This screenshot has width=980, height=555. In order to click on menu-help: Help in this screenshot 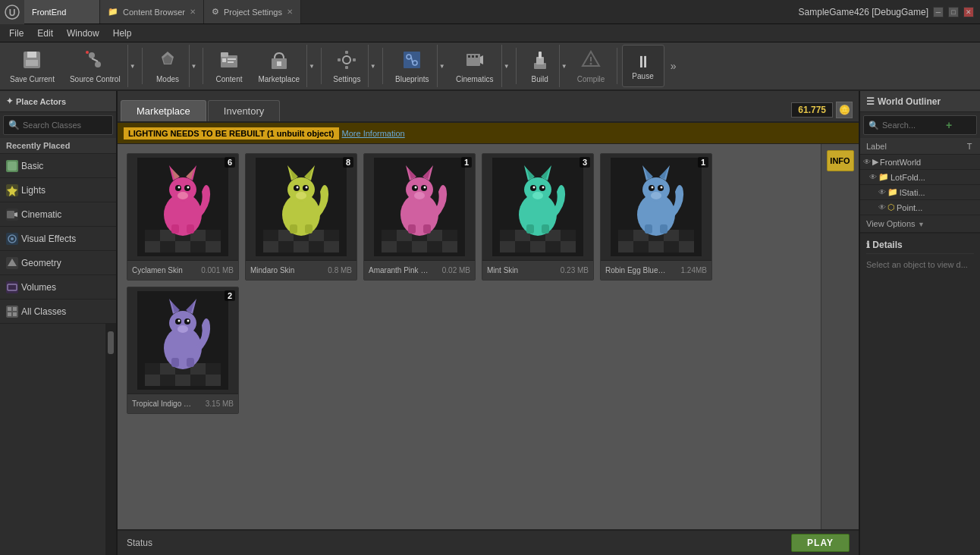, I will do `click(123, 33)`.